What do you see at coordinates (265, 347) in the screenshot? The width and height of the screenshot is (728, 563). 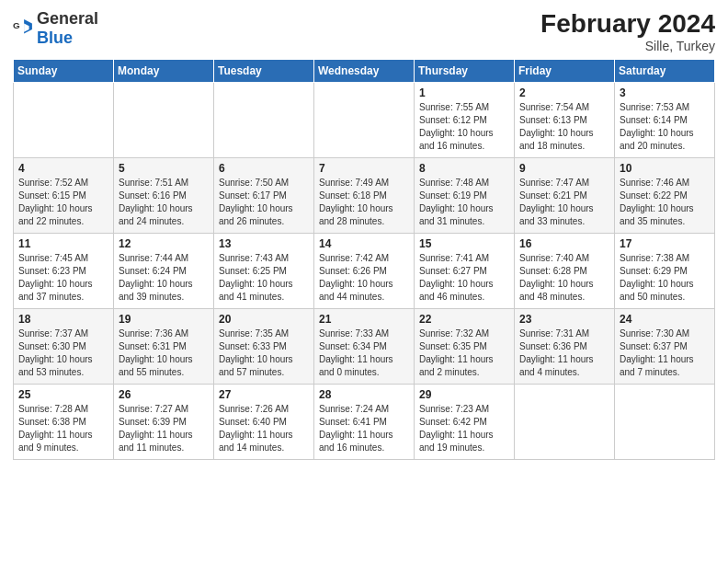 I see `calendar-cell: 20Sunrise: 7:35 AM Sunset: 6:33 PM Dayli…` at bounding box center [265, 347].